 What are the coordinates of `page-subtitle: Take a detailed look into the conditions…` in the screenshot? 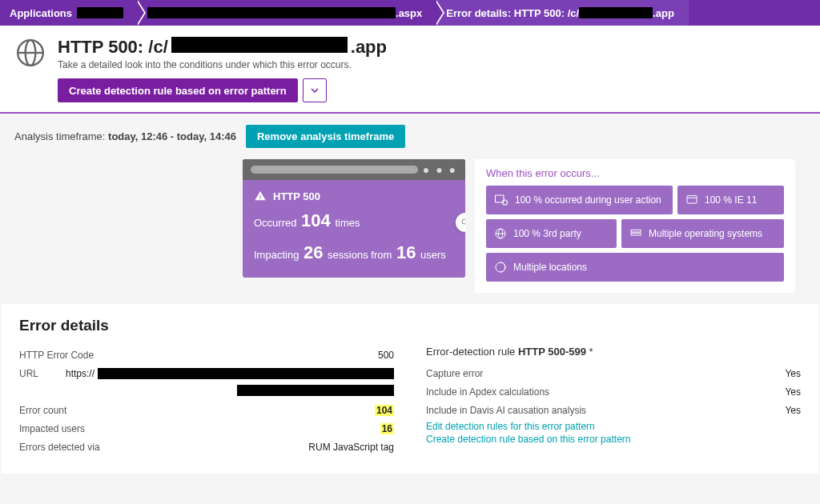 It's located at (432, 65).